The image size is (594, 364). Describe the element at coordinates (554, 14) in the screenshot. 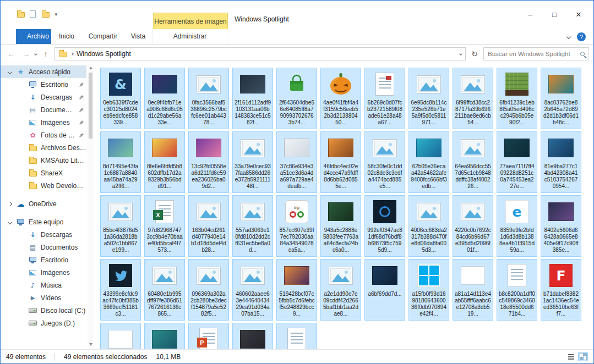

I see `maximize-button: □` at that location.